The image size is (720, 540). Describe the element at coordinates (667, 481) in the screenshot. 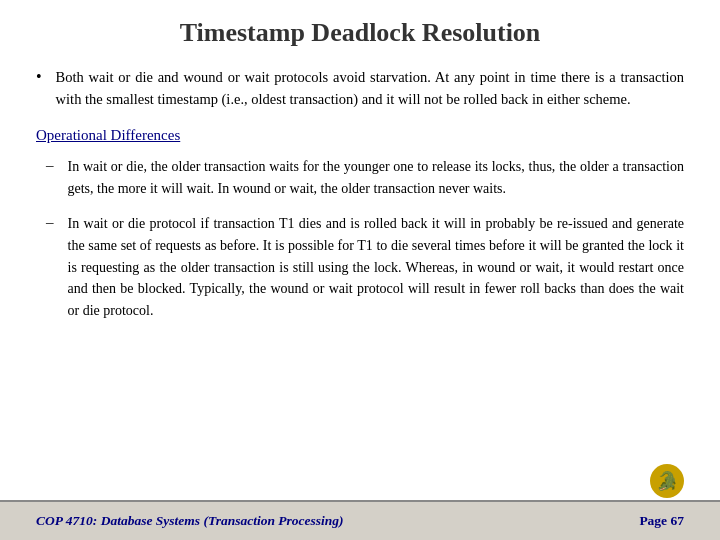

I see `gator-logo-icon: 🐊` at that location.